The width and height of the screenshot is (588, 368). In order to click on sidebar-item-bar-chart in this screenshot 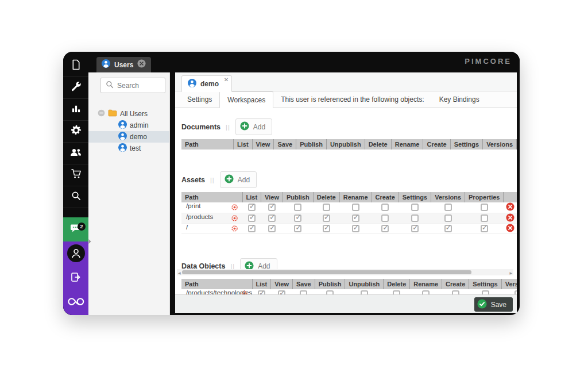, I will do `click(76, 110)`.